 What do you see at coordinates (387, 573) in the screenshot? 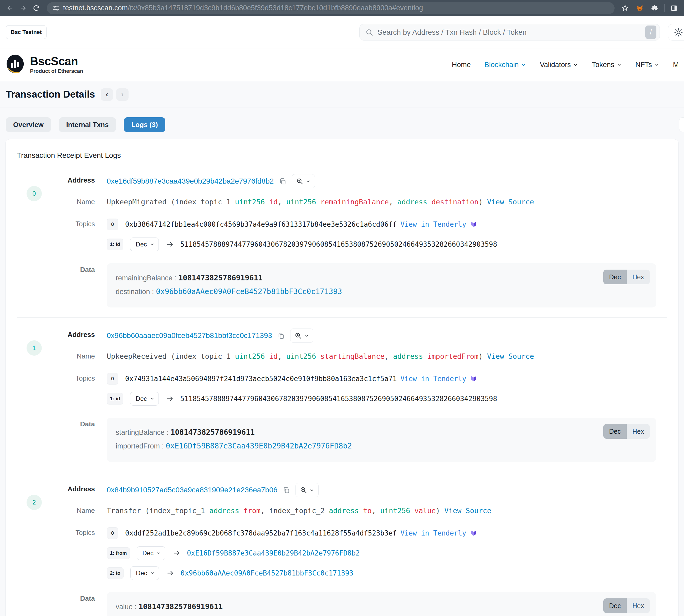
I see `topic-row: 2: to Dec 0x96bb60aAAec09A0FceB4527b81bb…` at bounding box center [387, 573].